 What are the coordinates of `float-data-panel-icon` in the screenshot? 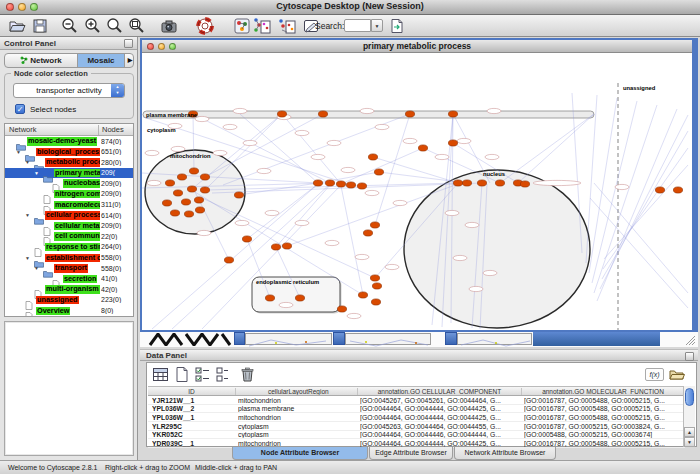 It's located at (690, 356).